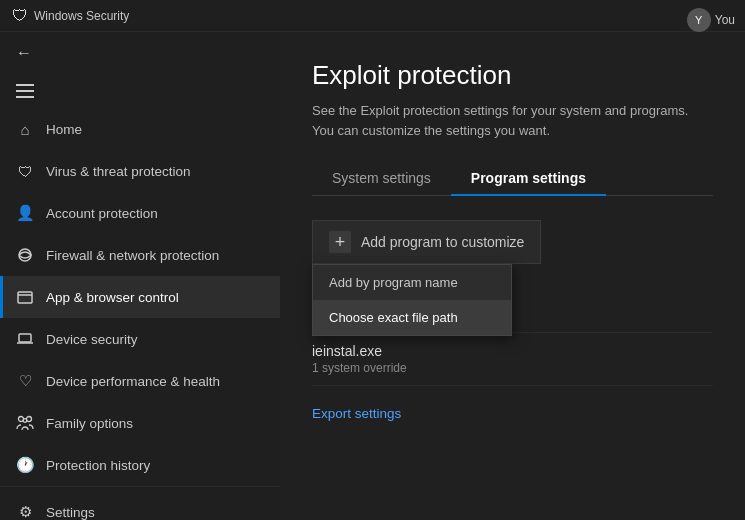 The width and height of the screenshot is (745, 520). What do you see at coordinates (140, 255) in the screenshot?
I see `sidebar-item-firewall: Firewall & network protection` at bounding box center [140, 255].